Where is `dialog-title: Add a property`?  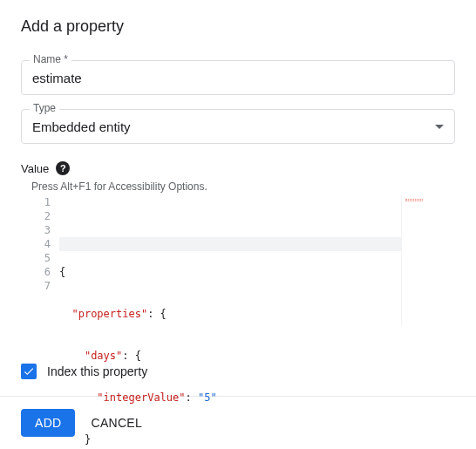 dialog-title: Add a property is located at coordinates (238, 26).